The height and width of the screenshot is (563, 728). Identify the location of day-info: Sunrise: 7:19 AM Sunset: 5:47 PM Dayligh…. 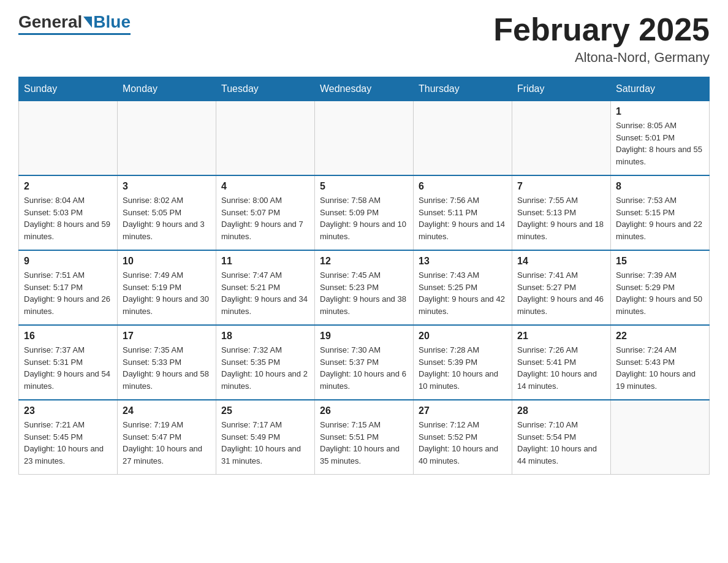
(167, 443).